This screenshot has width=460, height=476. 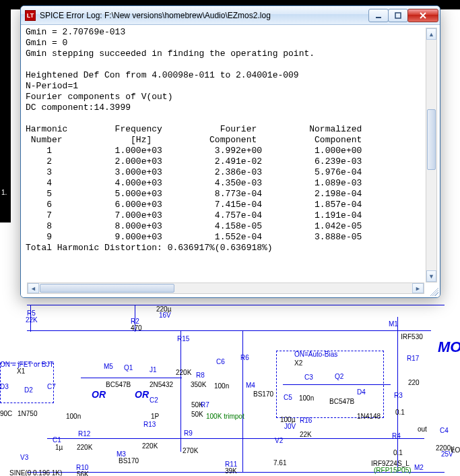 What do you see at coordinates (431, 34) in the screenshot?
I see `scroll-up-arrow-icon: ▲` at bounding box center [431, 34].